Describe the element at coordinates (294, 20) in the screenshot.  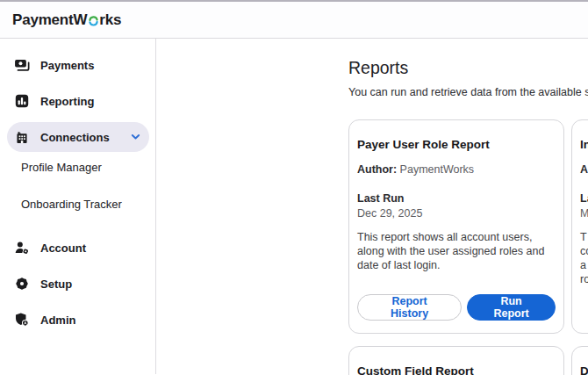
I see `app-header: PaymentW rks` at that location.